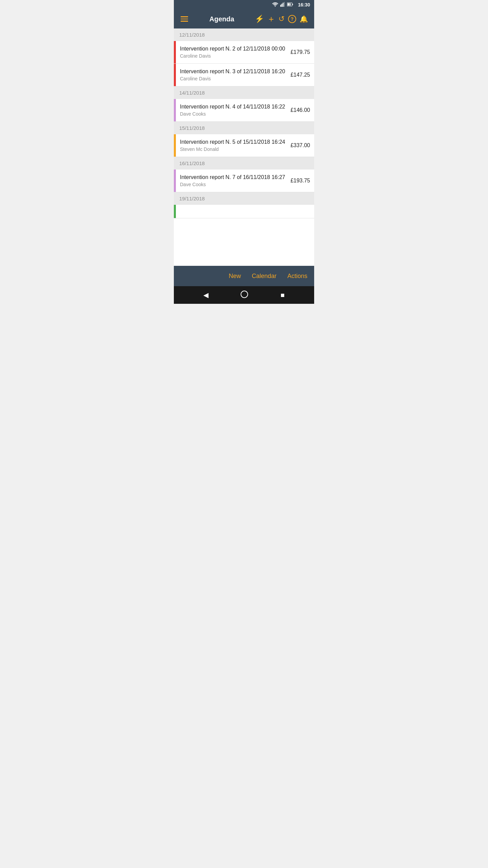  Describe the element at coordinates (244, 276) in the screenshot. I see `bottom-nav: New Calendar Actions` at that location.